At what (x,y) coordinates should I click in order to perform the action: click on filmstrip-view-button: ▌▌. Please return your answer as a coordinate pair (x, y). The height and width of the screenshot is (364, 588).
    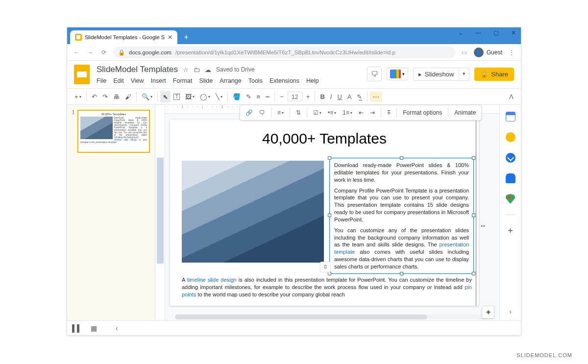
    Looking at the image, I should click on (77, 328).